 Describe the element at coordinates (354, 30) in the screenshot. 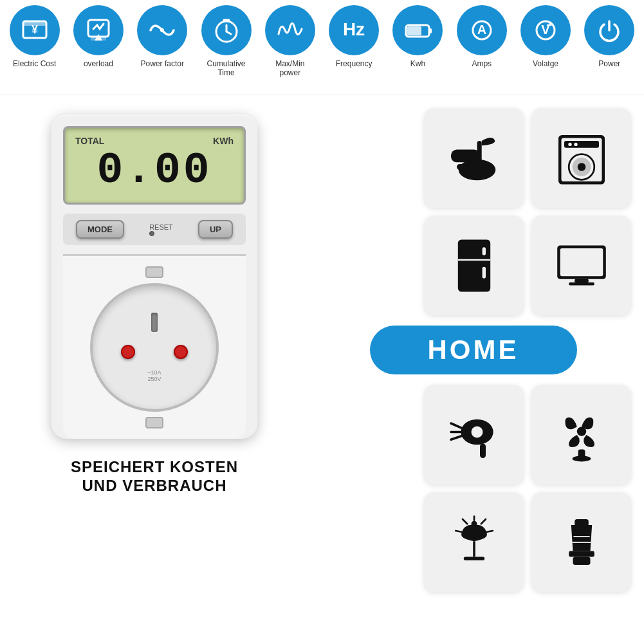

I see `frequency-icon-circle: Hz` at that location.